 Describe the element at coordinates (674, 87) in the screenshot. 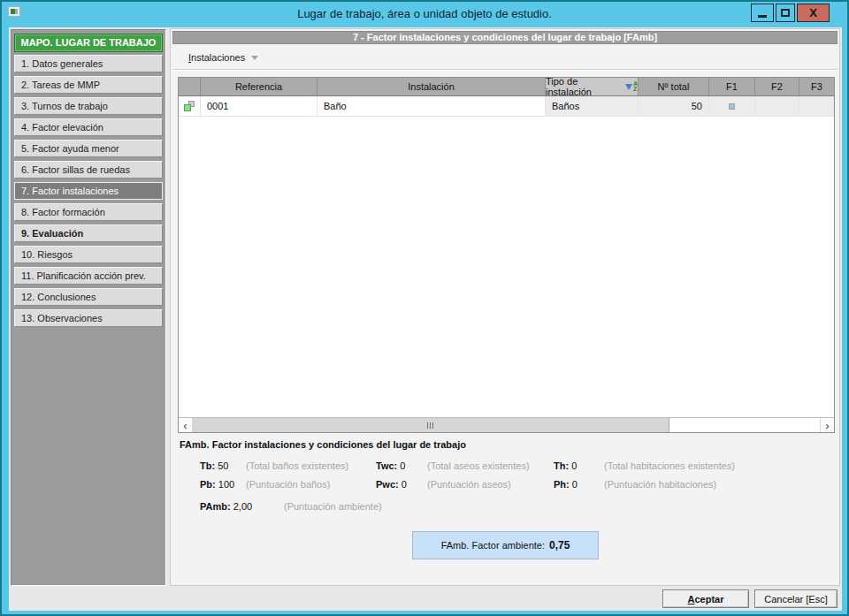

I see `column-header-total: Nº total` at that location.